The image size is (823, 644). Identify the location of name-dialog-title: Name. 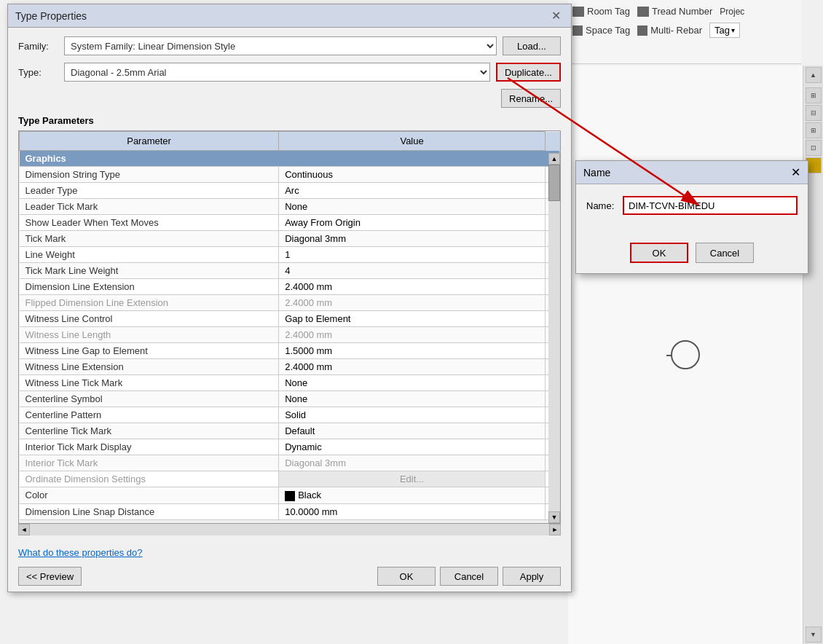
(597, 173).